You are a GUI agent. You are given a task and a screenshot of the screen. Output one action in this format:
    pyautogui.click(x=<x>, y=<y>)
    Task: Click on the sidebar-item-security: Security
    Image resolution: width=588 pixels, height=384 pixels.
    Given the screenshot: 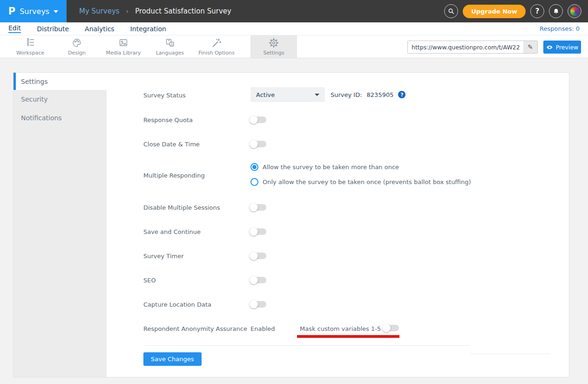 What is the action you would take?
    pyautogui.click(x=60, y=99)
    